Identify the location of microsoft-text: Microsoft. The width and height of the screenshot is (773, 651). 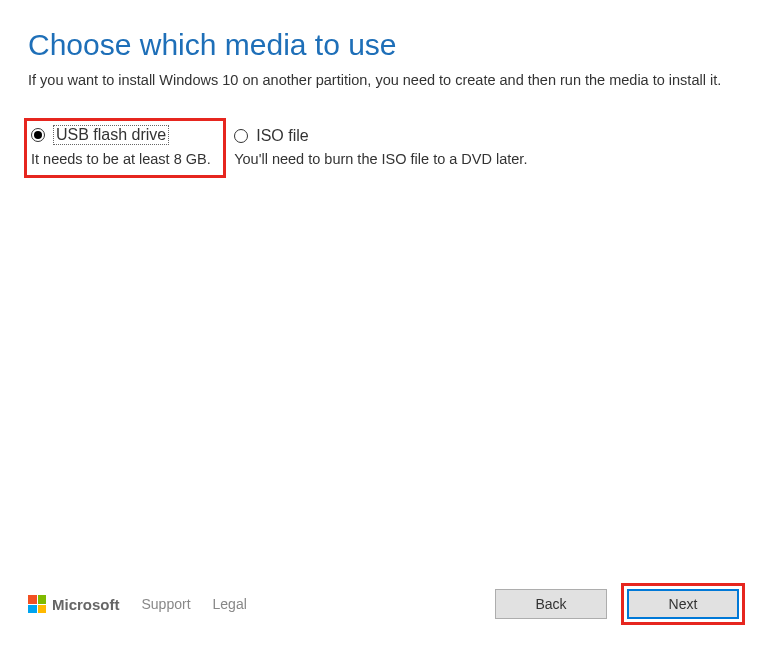
(86, 604).